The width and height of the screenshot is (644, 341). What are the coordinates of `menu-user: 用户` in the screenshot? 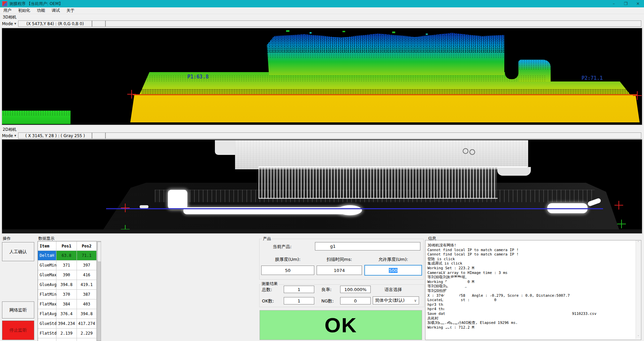 It's located at (7, 11).